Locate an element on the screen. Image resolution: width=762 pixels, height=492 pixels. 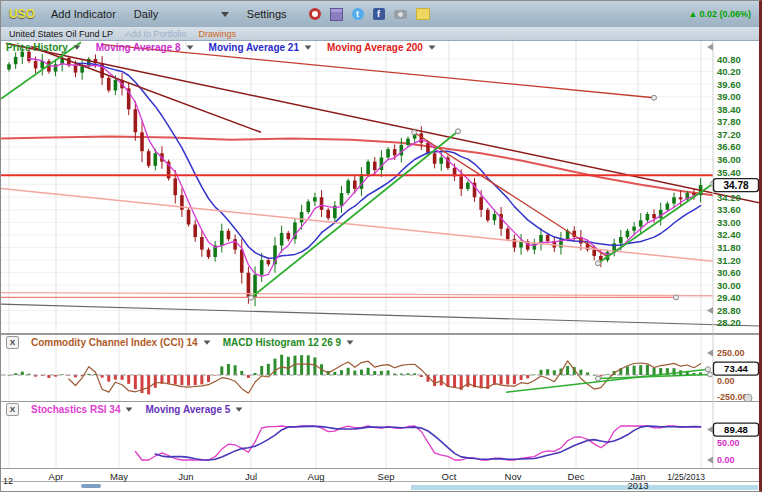
svg-text: 36.60 is located at coordinates (729, 146).